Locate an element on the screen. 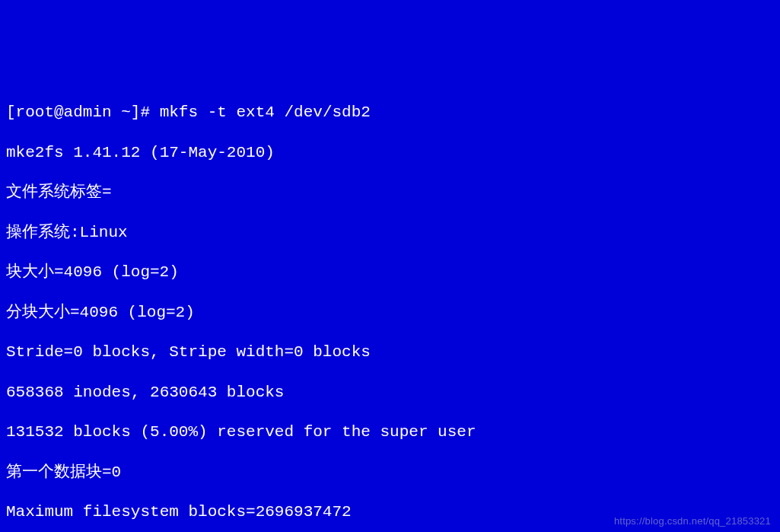  output-line: 操作系统:Linux is located at coordinates (390, 233).